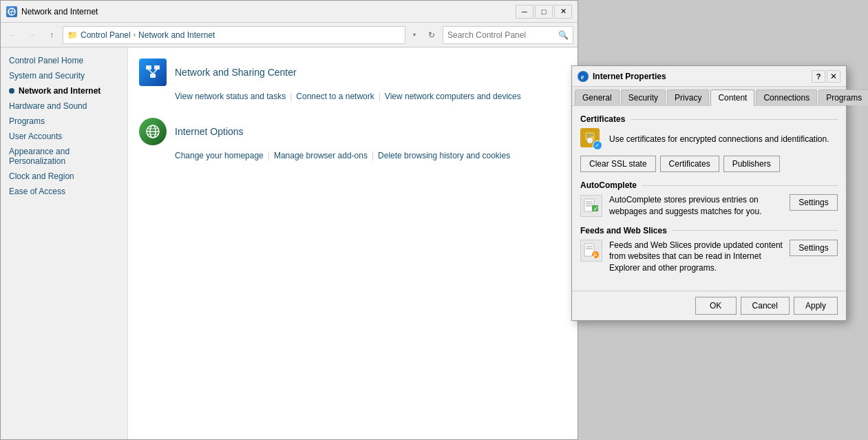 The image size is (868, 440). What do you see at coordinates (709, 143) in the screenshot?
I see `certificates-section: Certificates ✓ Use certificates fo` at bounding box center [709, 143].